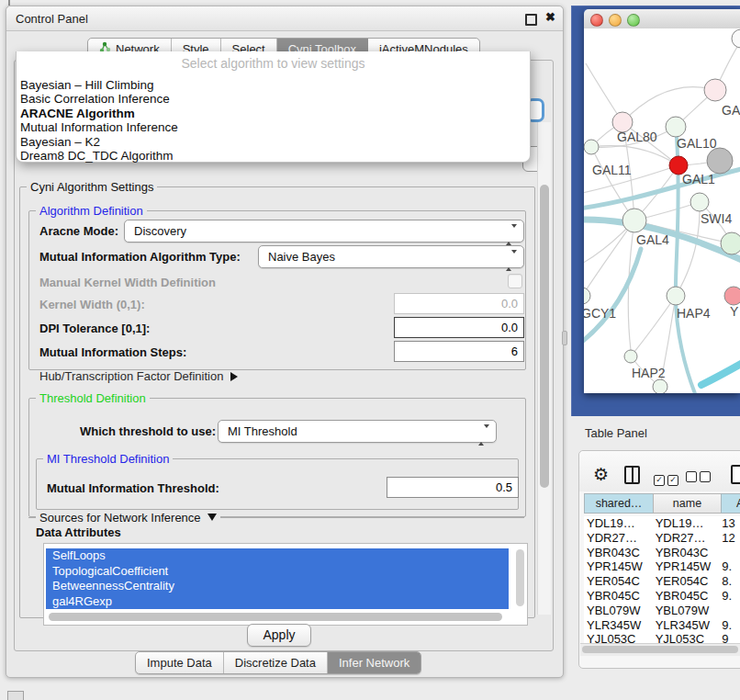  I want to click on gear-icon: ⚙, so click(600, 474).